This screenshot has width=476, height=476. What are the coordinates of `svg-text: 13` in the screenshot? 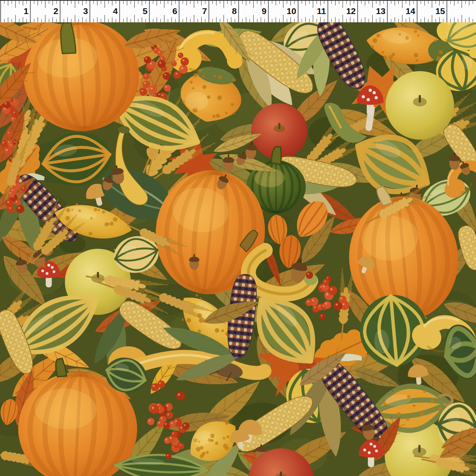 It's located at (381, 11).